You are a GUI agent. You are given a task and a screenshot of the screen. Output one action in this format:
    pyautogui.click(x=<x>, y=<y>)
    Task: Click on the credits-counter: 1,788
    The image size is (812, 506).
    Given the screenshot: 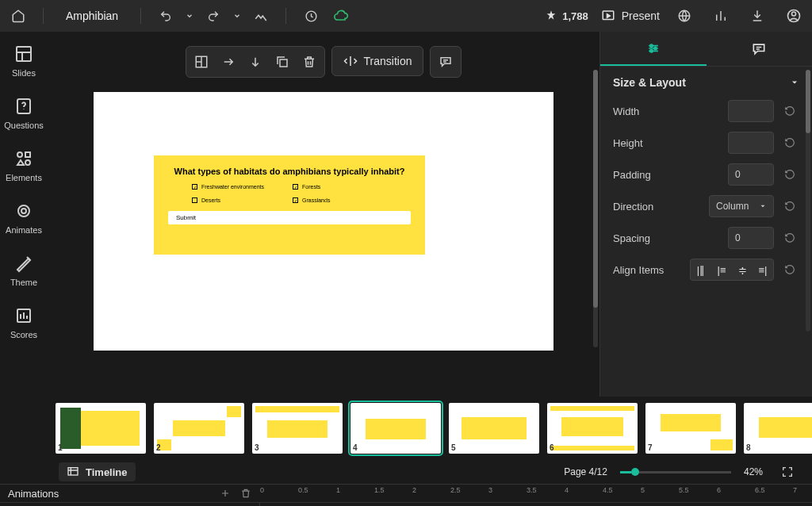 What is the action you would take?
    pyautogui.click(x=566, y=16)
    